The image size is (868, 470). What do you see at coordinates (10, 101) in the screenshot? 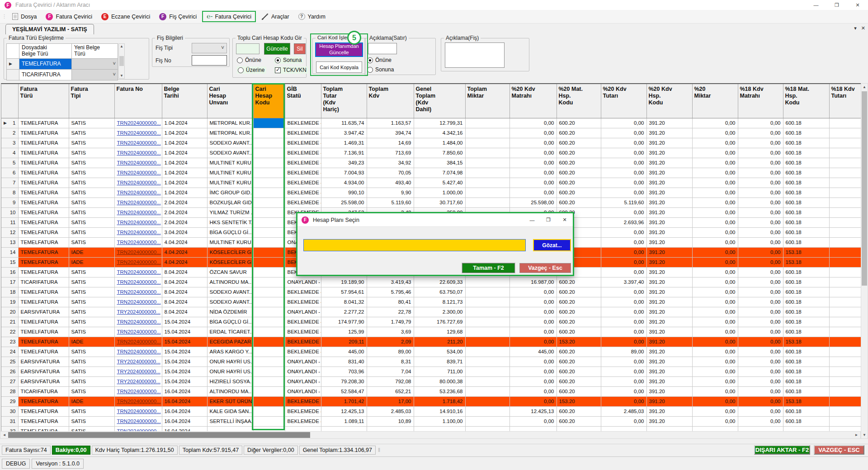
I see `column-header-rownum` at bounding box center [10, 101].